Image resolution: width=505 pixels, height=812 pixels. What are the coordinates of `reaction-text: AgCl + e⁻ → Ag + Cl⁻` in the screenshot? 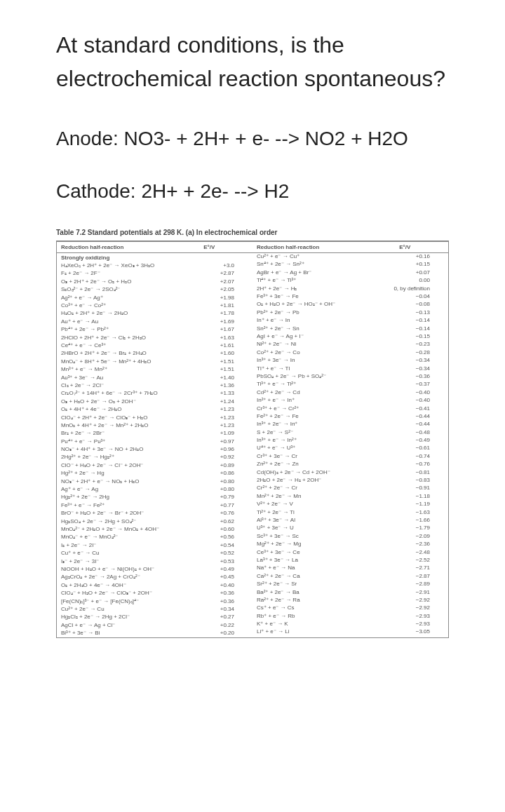 It's located at (126, 625).